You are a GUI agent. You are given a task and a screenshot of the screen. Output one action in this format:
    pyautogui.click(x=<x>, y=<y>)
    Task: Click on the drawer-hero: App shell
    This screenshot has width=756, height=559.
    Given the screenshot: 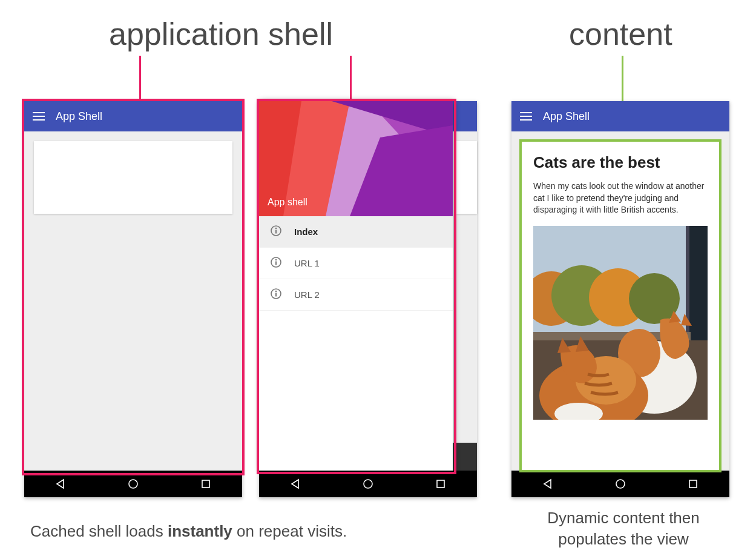 What is the action you would take?
    pyautogui.click(x=356, y=159)
    